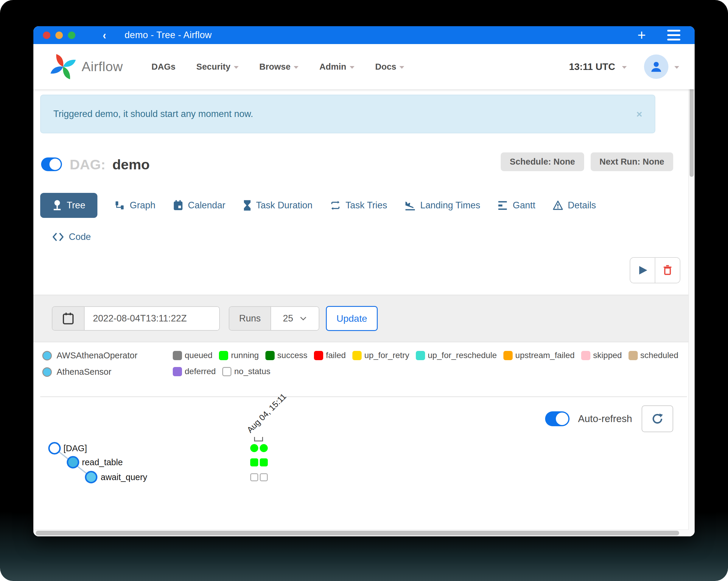 Image resolution: width=728 pixels, height=581 pixels. What do you see at coordinates (250, 319) in the screenshot?
I see `runs-label: Runs` at bounding box center [250, 319].